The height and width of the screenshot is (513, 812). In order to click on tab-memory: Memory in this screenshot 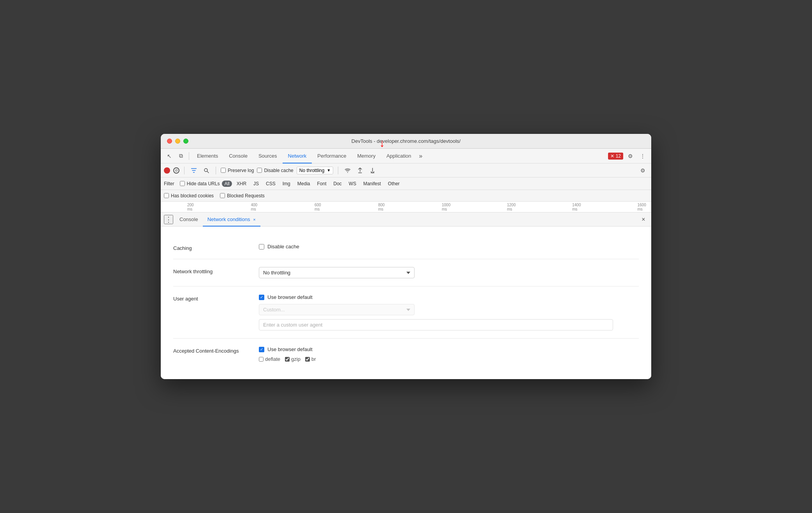, I will do `click(367, 156)`.